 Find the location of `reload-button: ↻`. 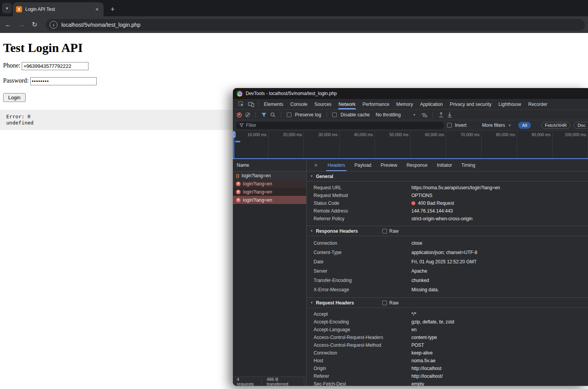

reload-button: ↻ is located at coordinates (35, 25).